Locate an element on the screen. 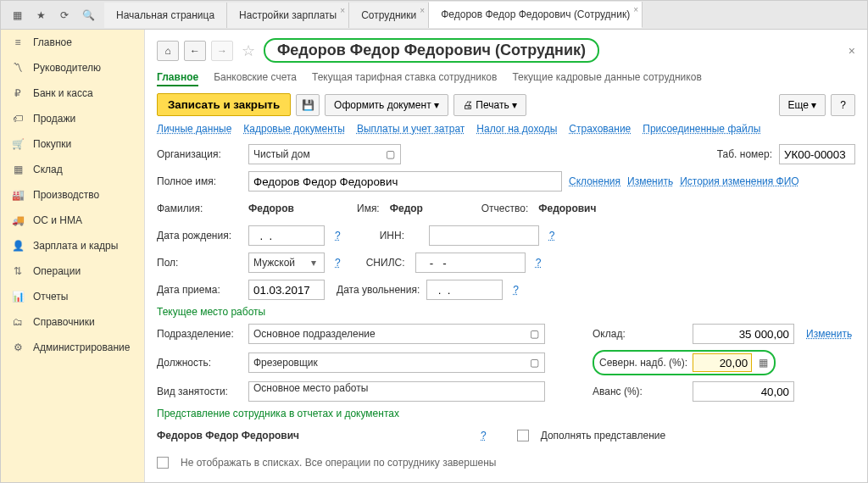 The width and height of the screenshot is (868, 483). subtab-hr: Текущие кадровые данные сотрудников is located at coordinates (607, 78).